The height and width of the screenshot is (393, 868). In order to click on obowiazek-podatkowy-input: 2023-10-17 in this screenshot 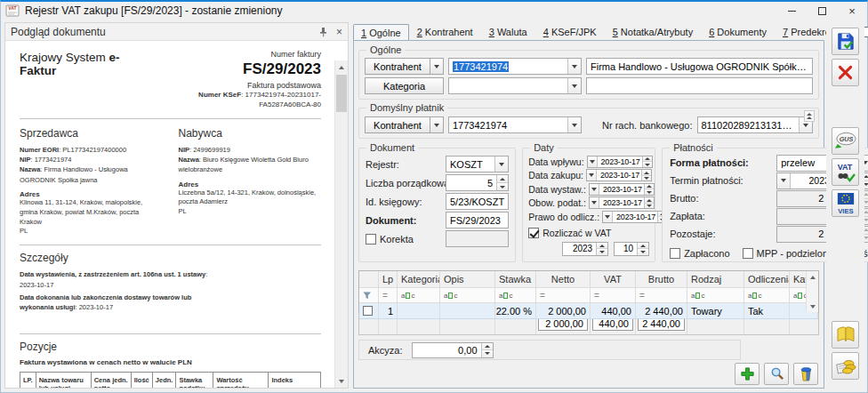, I will do `click(622, 203)`.